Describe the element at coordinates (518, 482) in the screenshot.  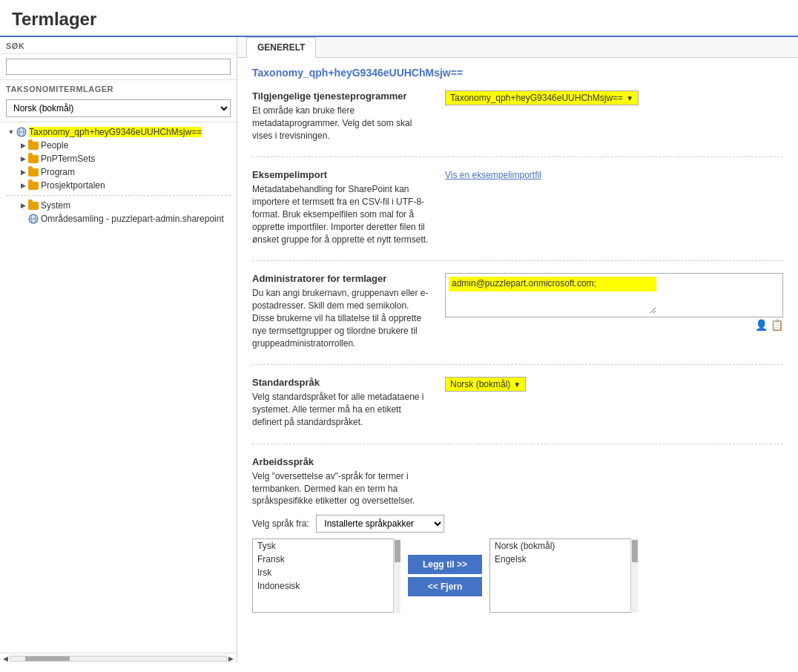
I see `arbeids-top: Arbeidsspråk Velg "oversettelse av"-språ…` at that location.